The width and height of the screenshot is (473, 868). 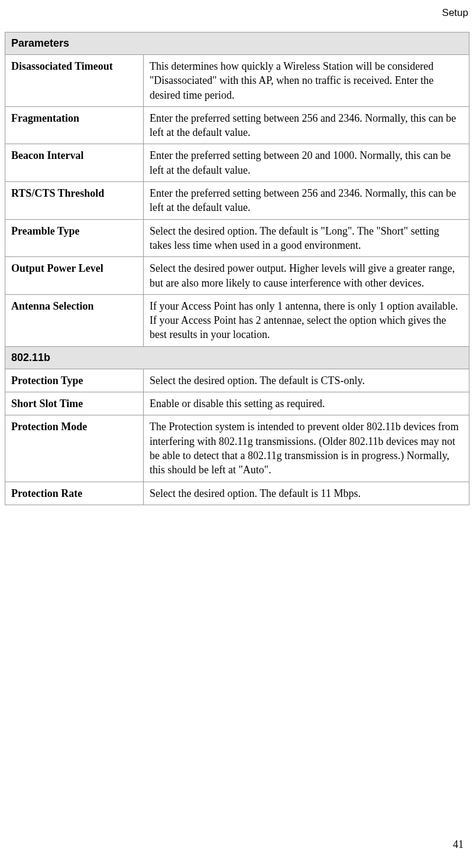 I want to click on table-row: Antenna Selection If your Access Point h…, so click(x=238, y=320).